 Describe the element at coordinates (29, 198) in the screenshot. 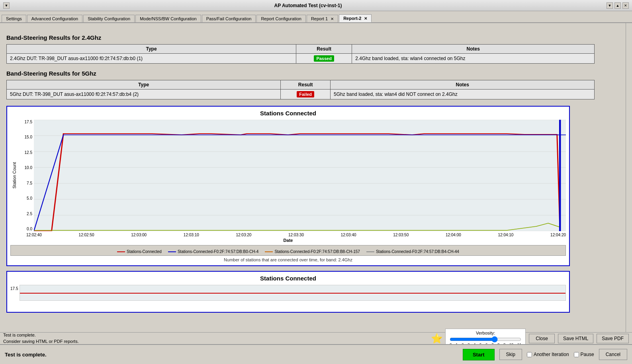

I see `y-tick: 5.0` at that location.